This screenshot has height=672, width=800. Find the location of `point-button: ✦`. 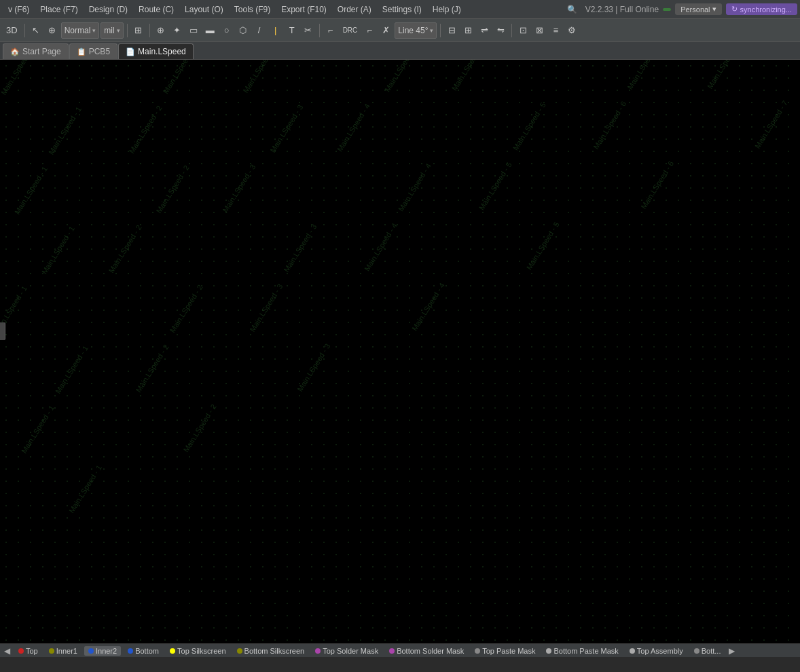

point-button: ✦ is located at coordinates (177, 31).